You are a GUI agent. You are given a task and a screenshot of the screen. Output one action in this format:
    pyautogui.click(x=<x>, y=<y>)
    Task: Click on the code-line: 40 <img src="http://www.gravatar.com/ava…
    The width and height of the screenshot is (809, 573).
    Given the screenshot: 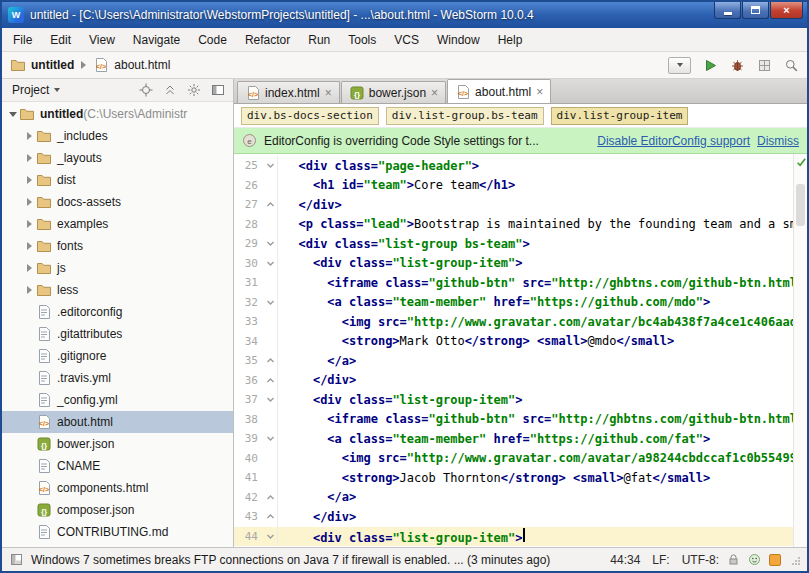 What is the action you would take?
    pyautogui.click(x=514, y=459)
    